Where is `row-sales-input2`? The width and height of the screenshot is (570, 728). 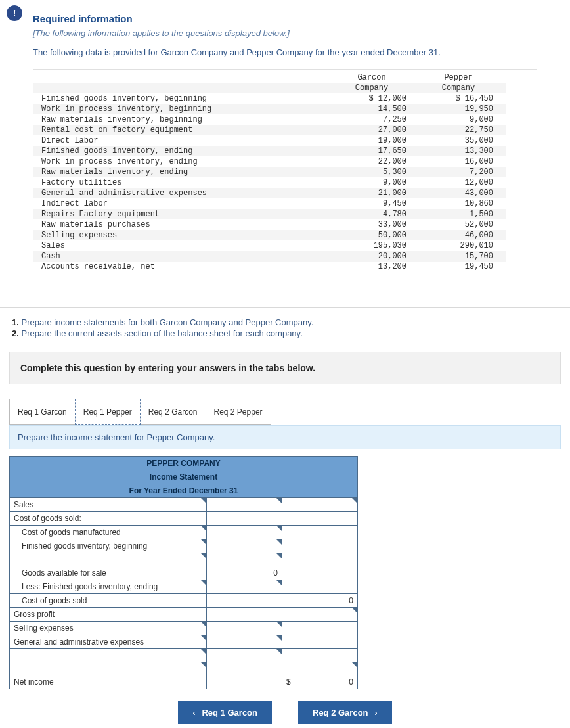 row-sales-input2 is located at coordinates (320, 505).